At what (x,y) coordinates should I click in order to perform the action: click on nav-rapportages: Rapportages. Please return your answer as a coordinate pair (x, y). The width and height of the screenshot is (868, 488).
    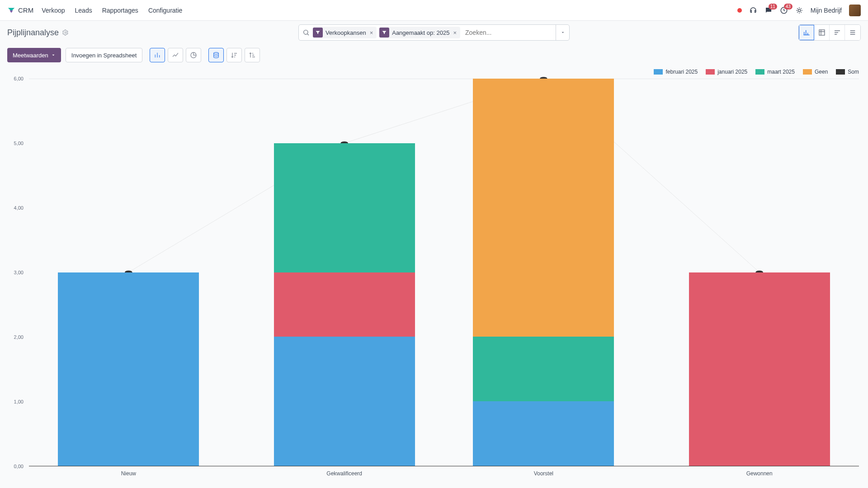
    Looking at the image, I should click on (120, 10).